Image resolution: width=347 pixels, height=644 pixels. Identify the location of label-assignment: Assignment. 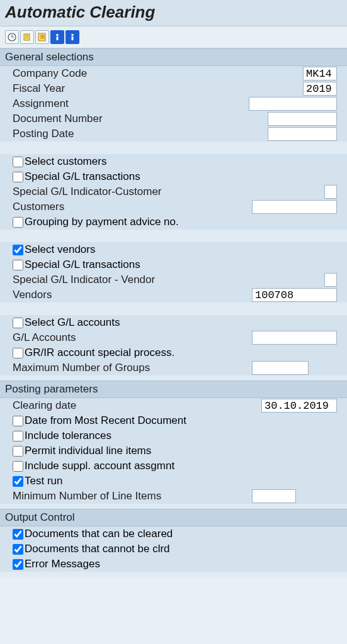
(107, 104).